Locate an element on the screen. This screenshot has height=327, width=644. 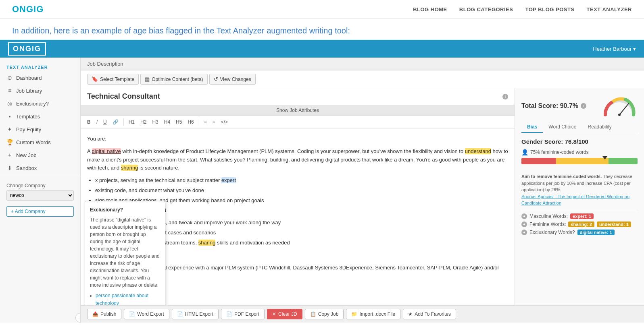
pay-equity-icon: ✦ is located at coordinates (10, 129).